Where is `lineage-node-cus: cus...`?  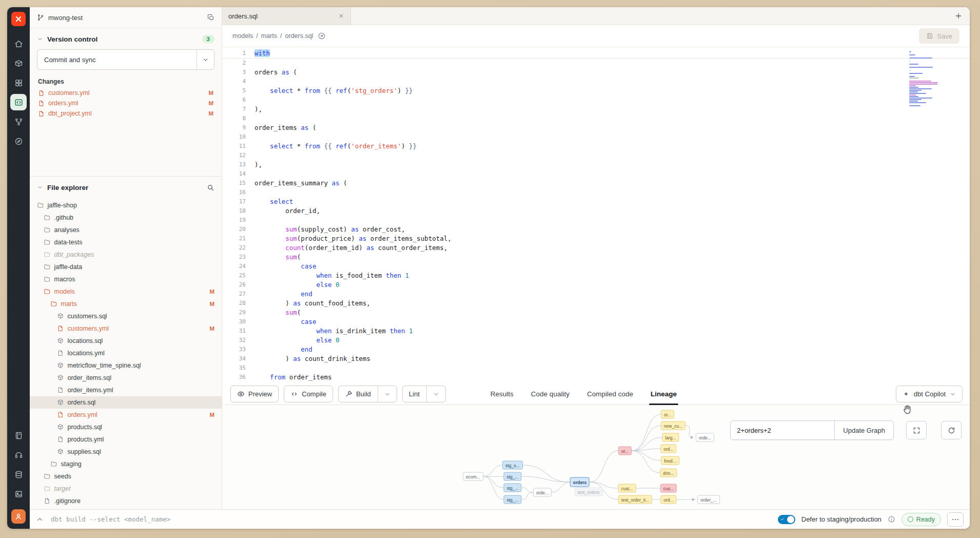 lineage-node-cus: cus... is located at coordinates (669, 489).